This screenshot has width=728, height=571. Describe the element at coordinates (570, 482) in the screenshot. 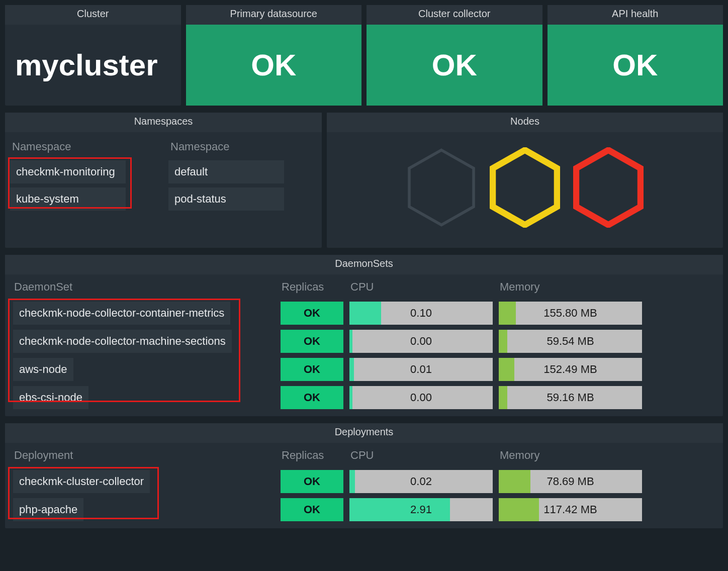

I see `memory-value: 78.69 MB` at that location.